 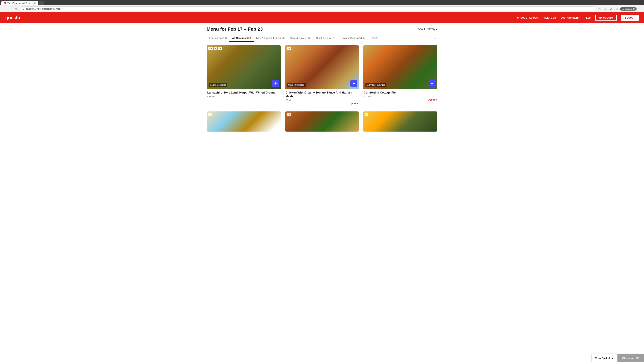 I want to click on add-recipe-3-button: +, so click(x=432, y=83).